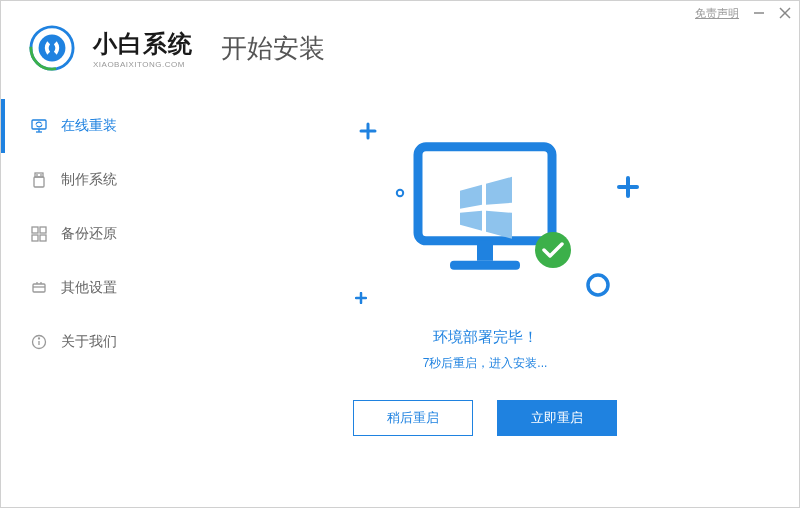 This screenshot has width=800, height=508. Describe the element at coordinates (143, 48) in the screenshot. I see `brand: 小白系统 XIAOBAIXITONG.COM` at that location.